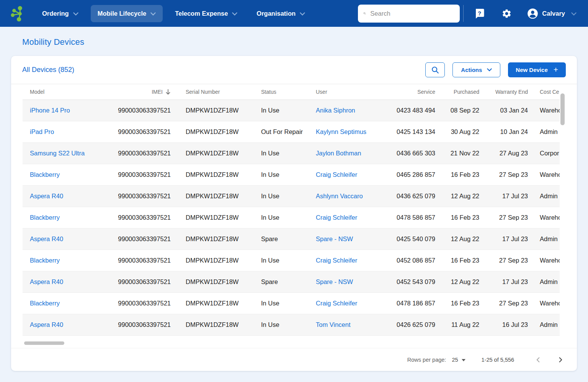 The width and height of the screenshot is (588, 382). Describe the element at coordinates (338, 153) in the screenshot. I see `device-user-link: Jaylon Bothman` at that location.